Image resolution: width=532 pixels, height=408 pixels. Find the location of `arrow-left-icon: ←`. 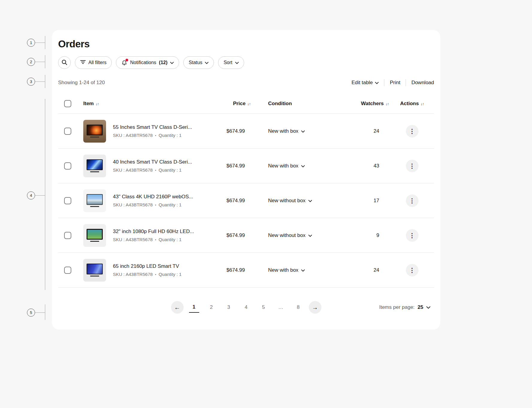

arrow-left-icon: ← is located at coordinates (177, 307).